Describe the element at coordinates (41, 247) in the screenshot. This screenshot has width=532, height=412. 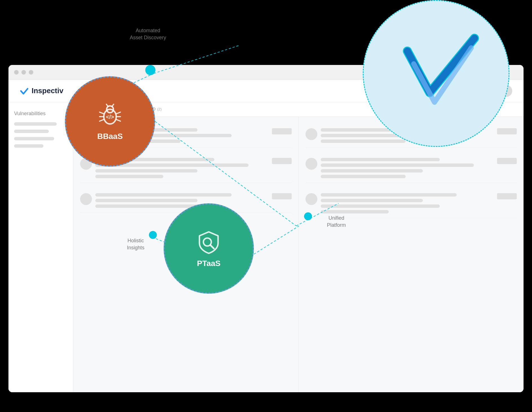
I see `sidebar: Vulnerabilities` at that location.